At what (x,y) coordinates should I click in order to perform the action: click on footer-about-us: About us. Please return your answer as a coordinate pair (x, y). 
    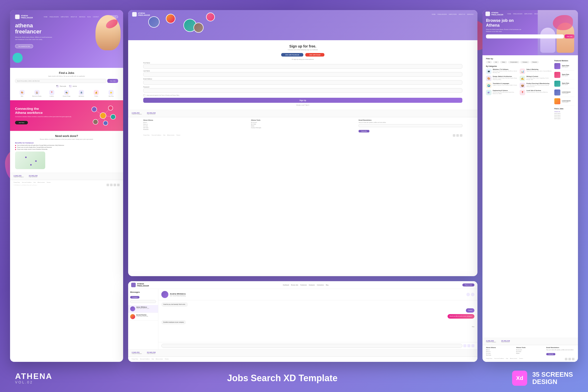
    Looking at the image, I should click on (195, 124).